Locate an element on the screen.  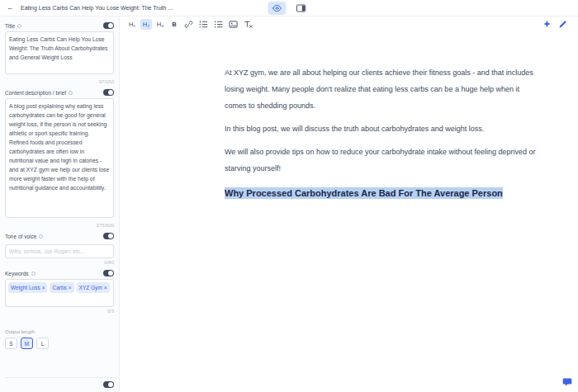
edit-mode-button is located at coordinates (563, 25).